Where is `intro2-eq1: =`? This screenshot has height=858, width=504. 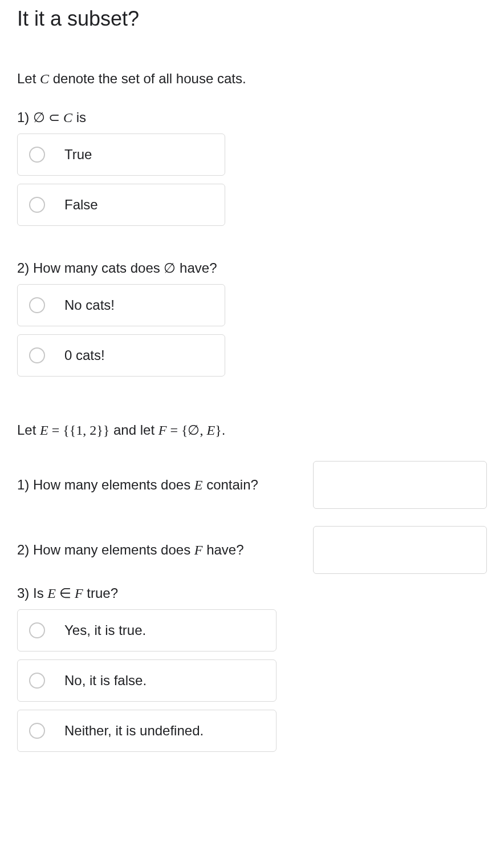
intro2-eq1: = is located at coordinates (56, 430).